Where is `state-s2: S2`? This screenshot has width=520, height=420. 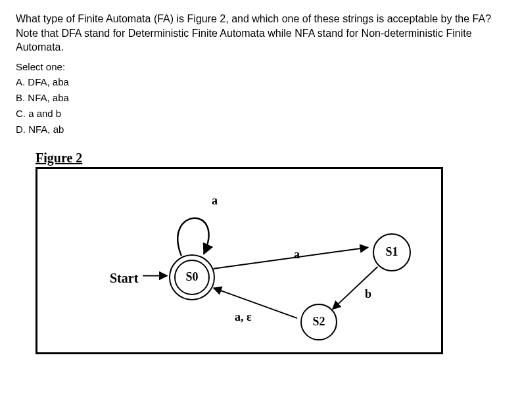 state-s2: S2 is located at coordinates (319, 322).